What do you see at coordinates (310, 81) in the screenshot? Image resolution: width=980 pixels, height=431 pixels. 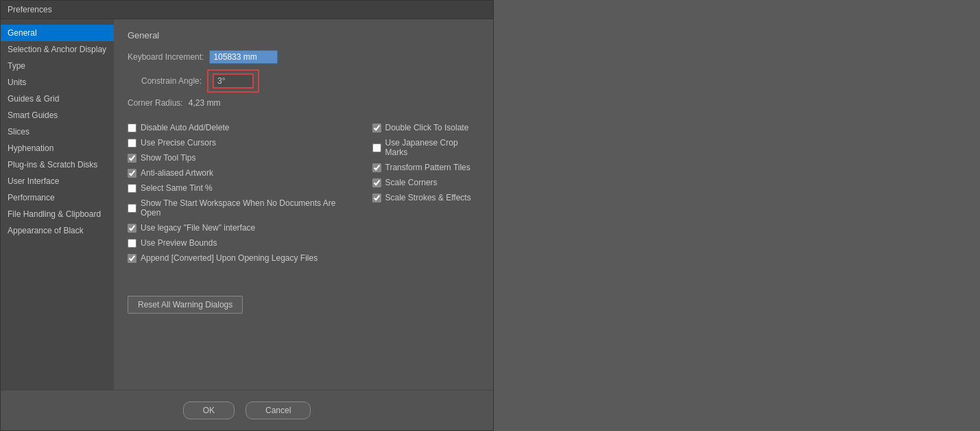 I see `constrain-angle-row: Constrain Angle:` at bounding box center [310, 81].